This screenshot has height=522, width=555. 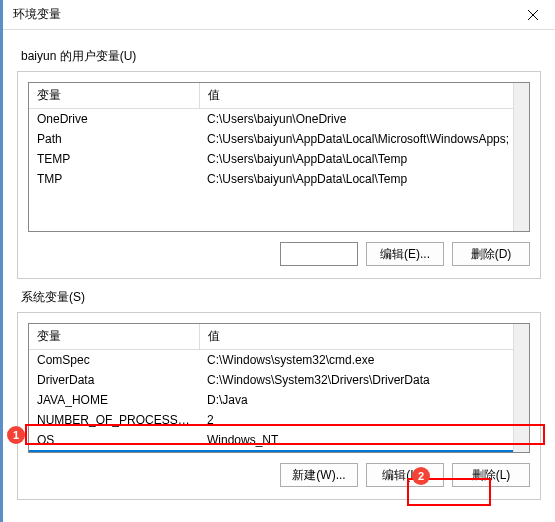 What do you see at coordinates (364, 360) in the screenshot?
I see `cell-var-value: C:\Windows\system32\cmd.exe` at bounding box center [364, 360].